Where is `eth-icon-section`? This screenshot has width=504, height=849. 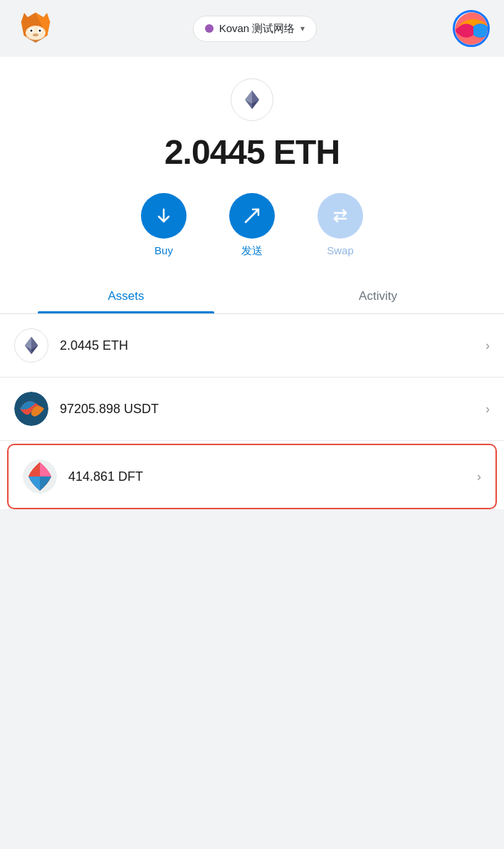 eth-icon-section is located at coordinates (252, 100).